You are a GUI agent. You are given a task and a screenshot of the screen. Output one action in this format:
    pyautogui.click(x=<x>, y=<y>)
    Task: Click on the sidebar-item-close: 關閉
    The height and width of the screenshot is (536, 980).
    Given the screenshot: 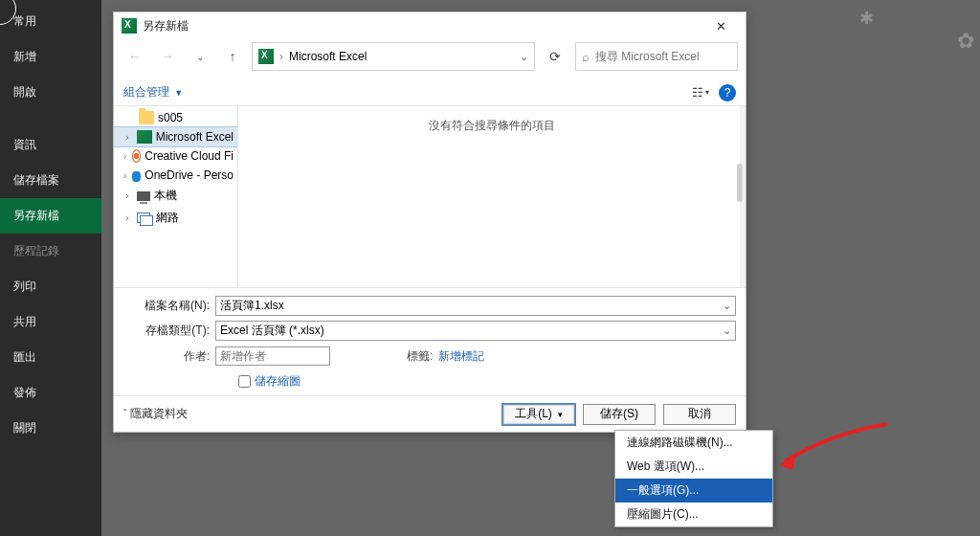 What is the action you would take?
    pyautogui.click(x=51, y=429)
    